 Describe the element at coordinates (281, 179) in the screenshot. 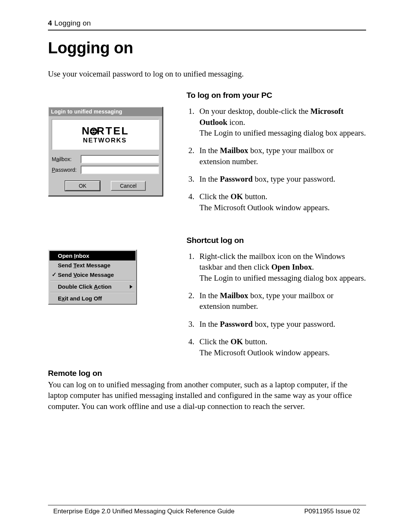

I see `pc-step-3: In the Password box, type your password.` at that location.